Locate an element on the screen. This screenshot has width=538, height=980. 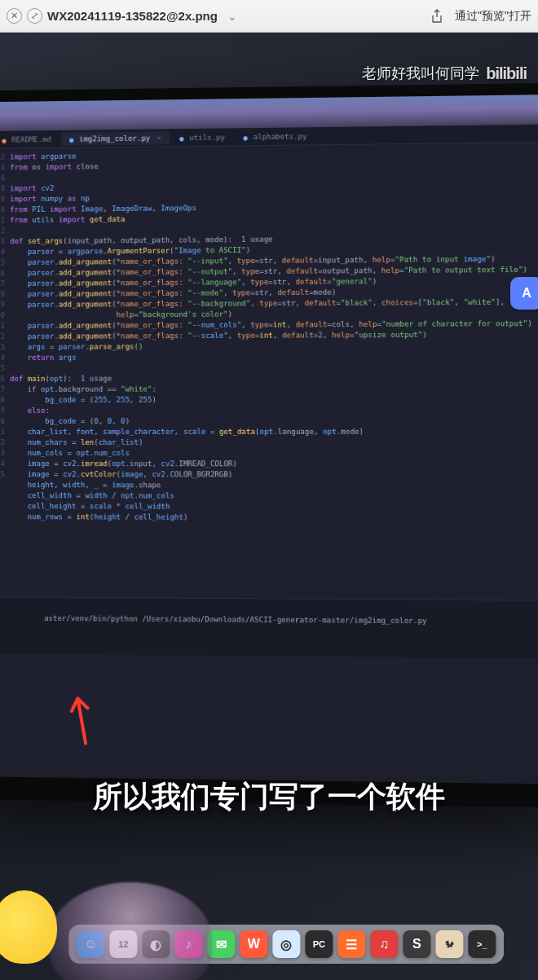
rubber-duck is located at coordinates (29, 927).